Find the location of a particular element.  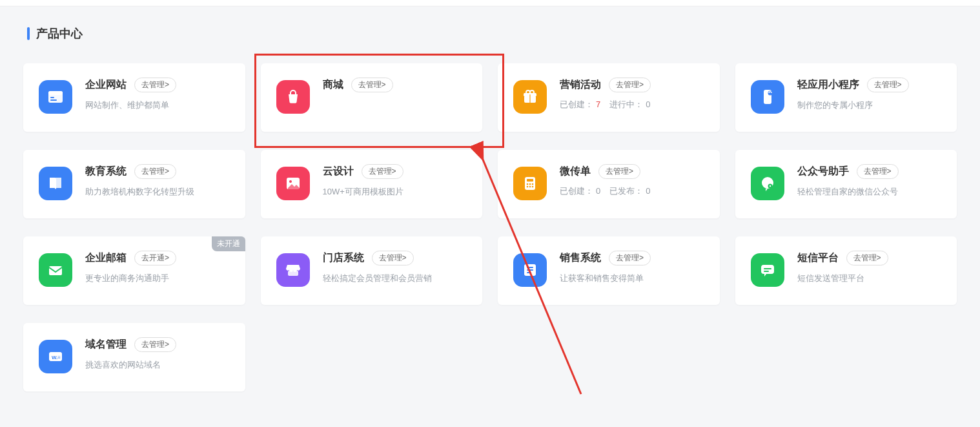

card-stats: 已创建：7进行中：0 is located at coordinates (632, 105).